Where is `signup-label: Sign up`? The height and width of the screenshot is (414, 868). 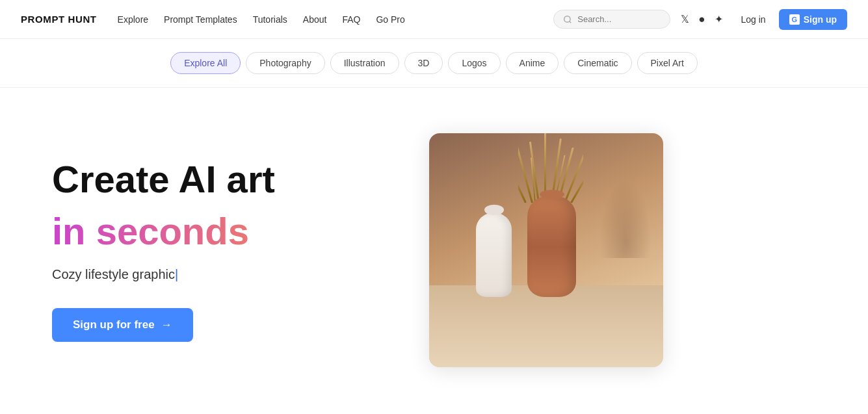 signup-label: Sign up is located at coordinates (821, 19).